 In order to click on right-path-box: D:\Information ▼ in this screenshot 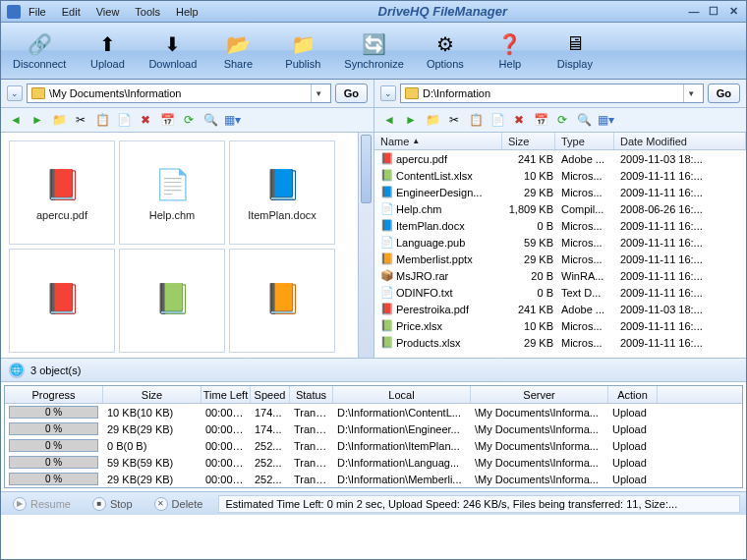, I will do `click(552, 93)`.